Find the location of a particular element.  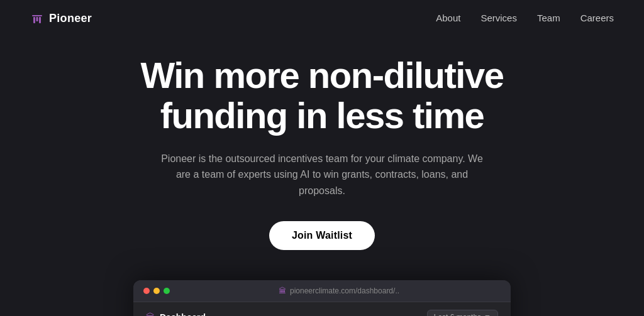

close-dot is located at coordinates (147, 291).